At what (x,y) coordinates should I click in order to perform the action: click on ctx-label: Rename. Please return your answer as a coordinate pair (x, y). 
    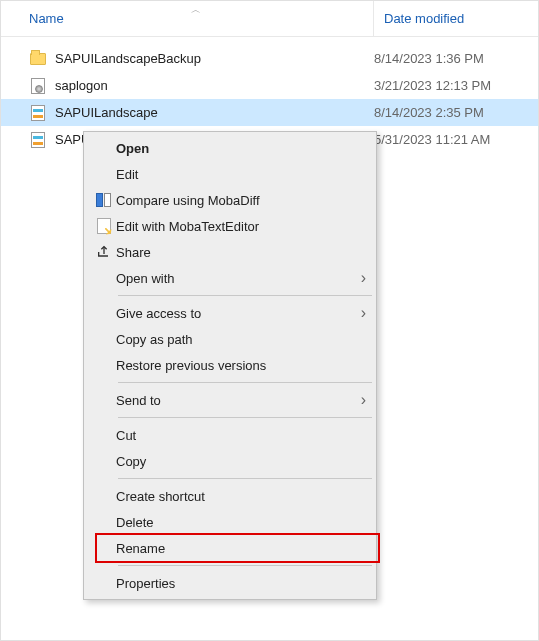
    Looking at the image, I should click on (241, 548).